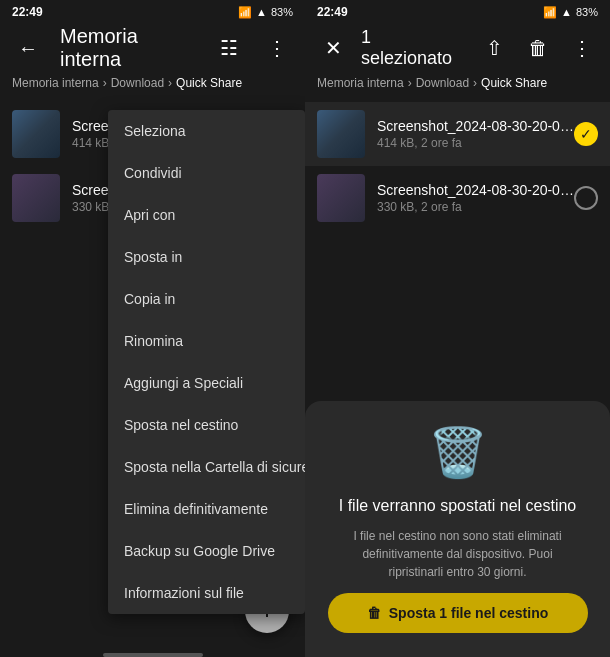  I want to click on left-title: Memoria interna, so click(128, 48).